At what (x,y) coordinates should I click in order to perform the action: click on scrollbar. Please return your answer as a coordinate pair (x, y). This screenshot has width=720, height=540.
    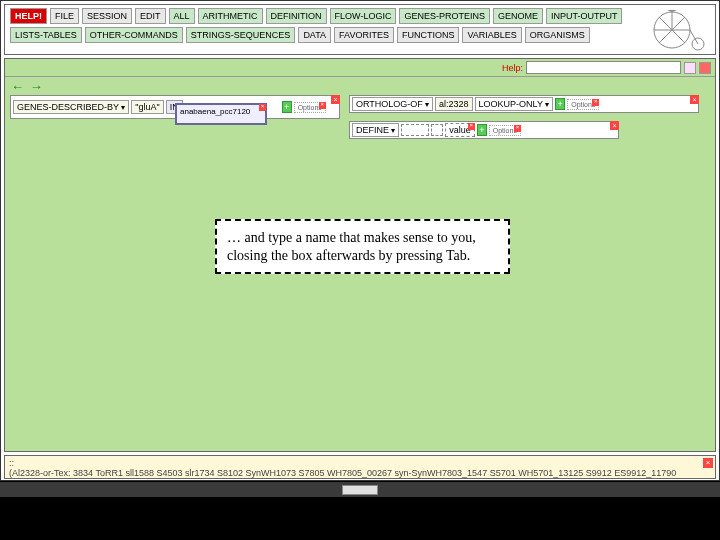
    Looking at the image, I should click on (360, 489).